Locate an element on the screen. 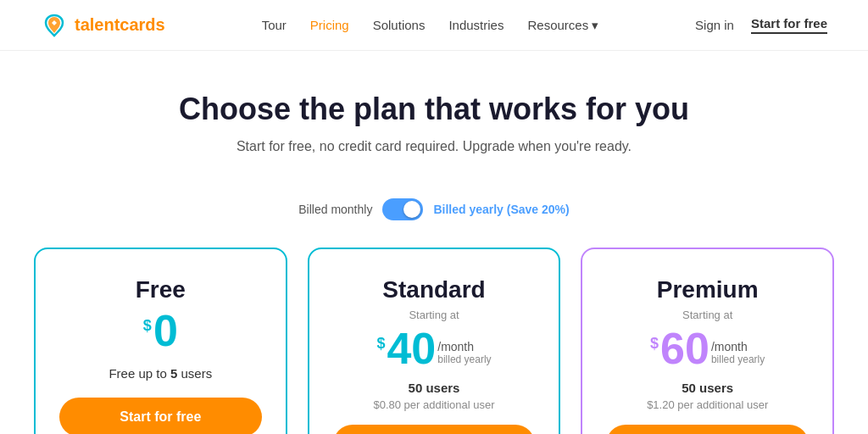  plan-free-cta: Start for free is located at coordinates (161, 415).